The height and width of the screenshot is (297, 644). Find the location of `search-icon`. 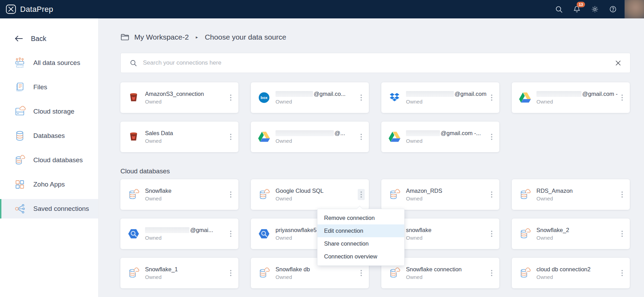

search-icon is located at coordinates (133, 63).